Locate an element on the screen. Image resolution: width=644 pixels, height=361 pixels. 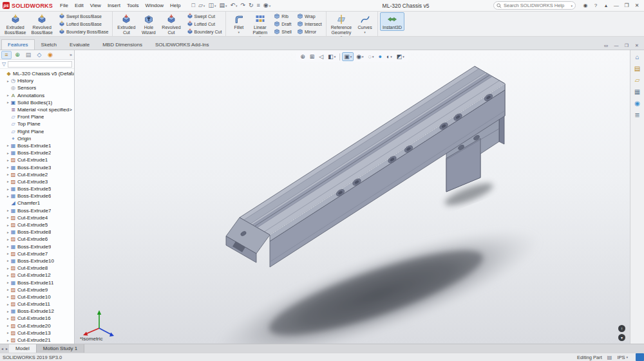
ribbon-boundary-boss-base-button: Boundary Boss/Base is located at coordinates (84, 32).